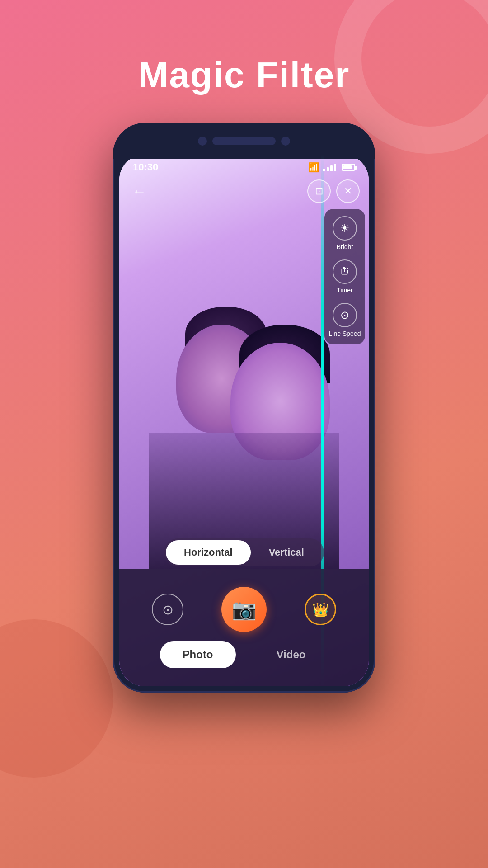  I want to click on timer-control: ⏱ Timer, so click(345, 277).